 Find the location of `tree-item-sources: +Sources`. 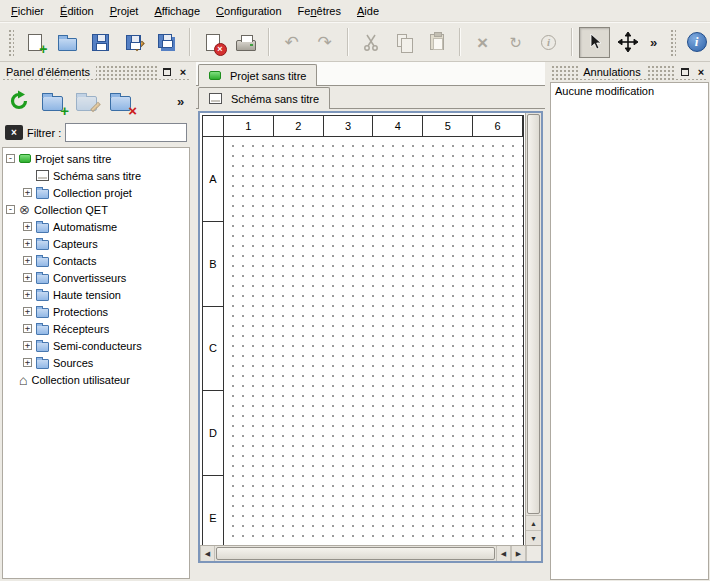

tree-item-sources: +Sources is located at coordinates (96, 362).